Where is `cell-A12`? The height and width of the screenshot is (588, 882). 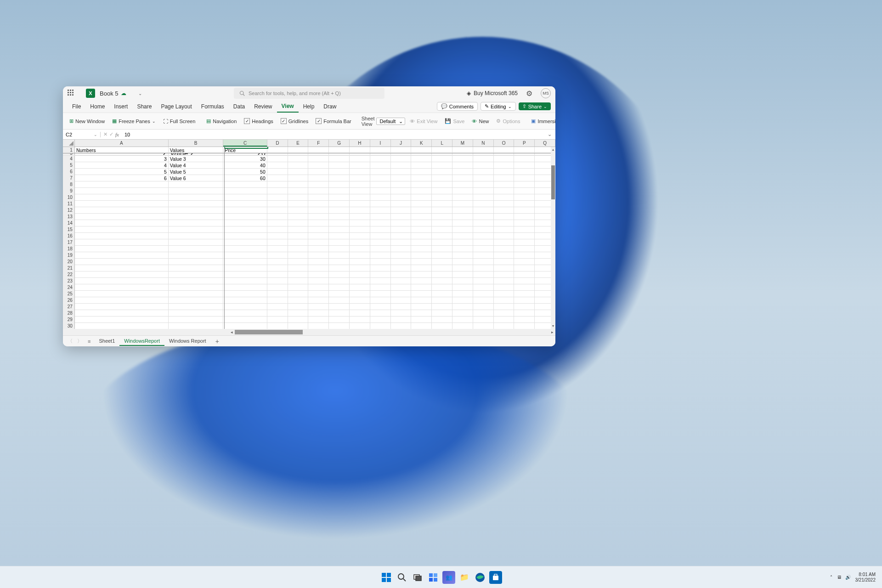 cell-A12 is located at coordinates (122, 210).